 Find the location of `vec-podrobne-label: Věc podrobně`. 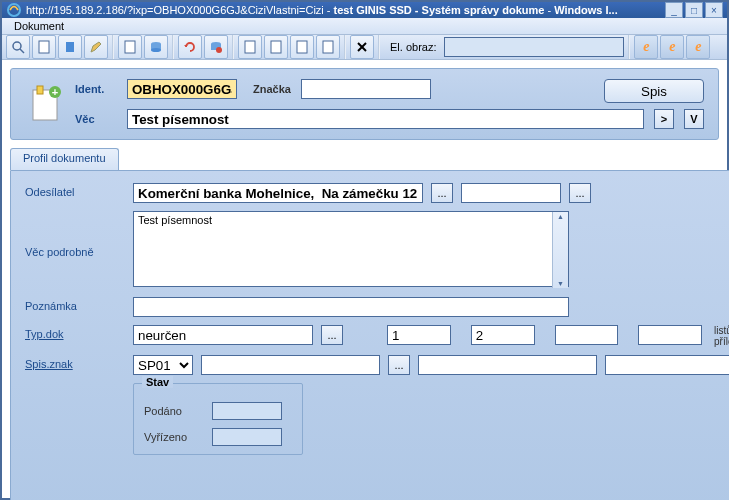

vec-podrobne-label: Věc podrobně is located at coordinates (75, 250).